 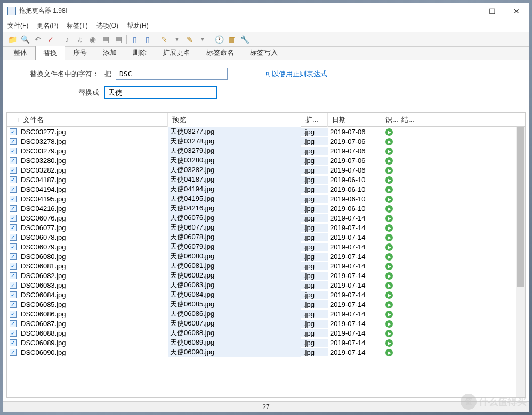 I want to click on tab-2: 序号, so click(x=80, y=52).